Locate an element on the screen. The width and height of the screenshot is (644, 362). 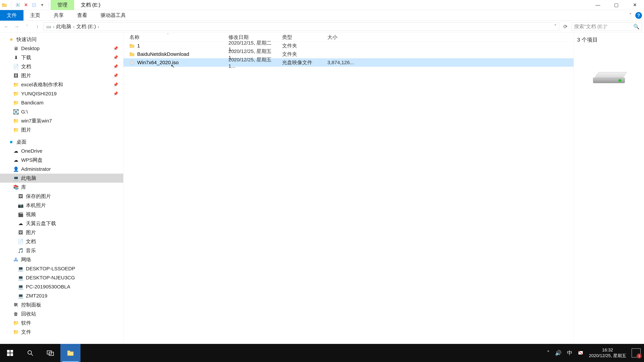
file-name: 1 is located at coordinates (138, 46).